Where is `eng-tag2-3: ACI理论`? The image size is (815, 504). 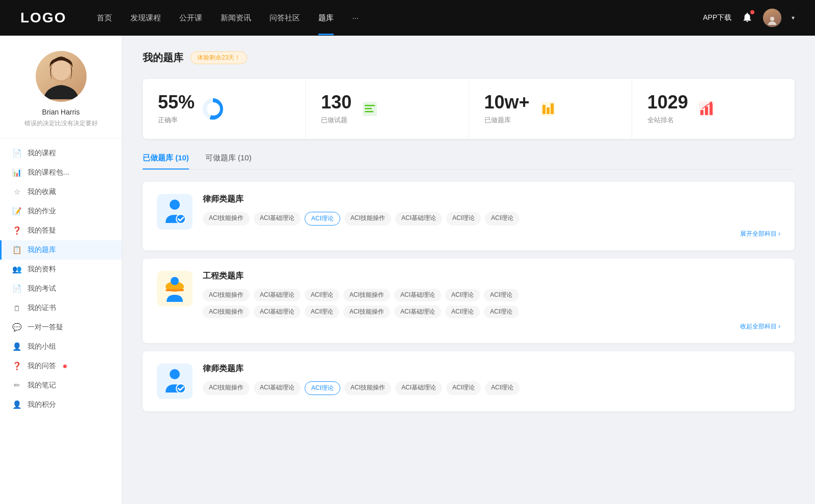
eng-tag2-3: ACI理论 is located at coordinates (322, 312).